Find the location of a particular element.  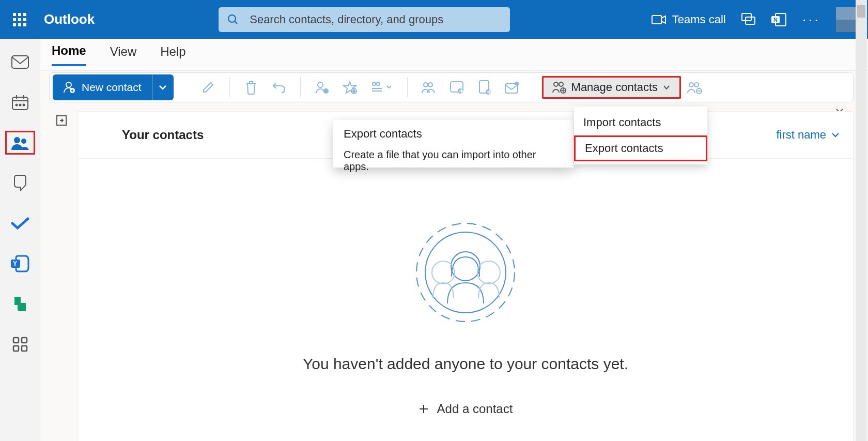

svg-text: N is located at coordinates (776, 20).